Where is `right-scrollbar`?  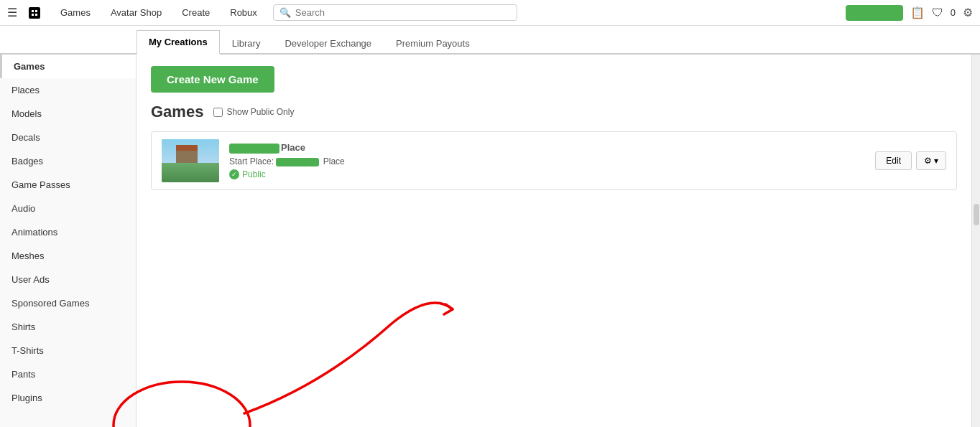 right-scrollbar is located at coordinates (976, 241).